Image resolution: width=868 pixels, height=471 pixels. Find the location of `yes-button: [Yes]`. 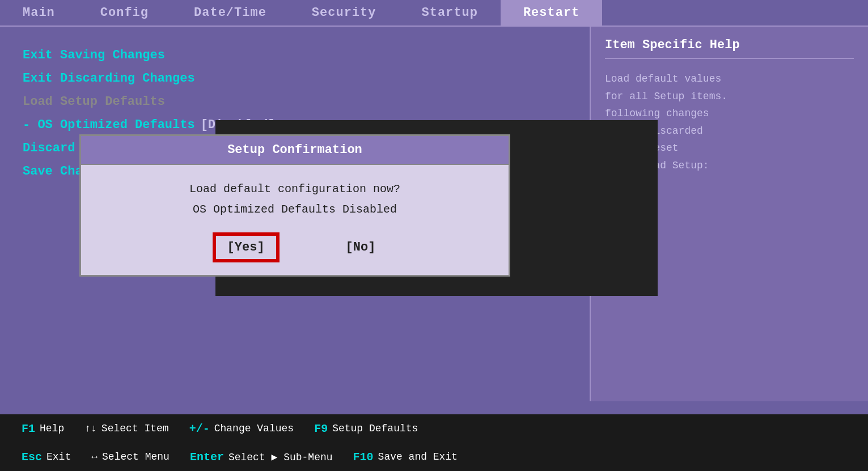

yes-button: [Yes] is located at coordinates (246, 247).